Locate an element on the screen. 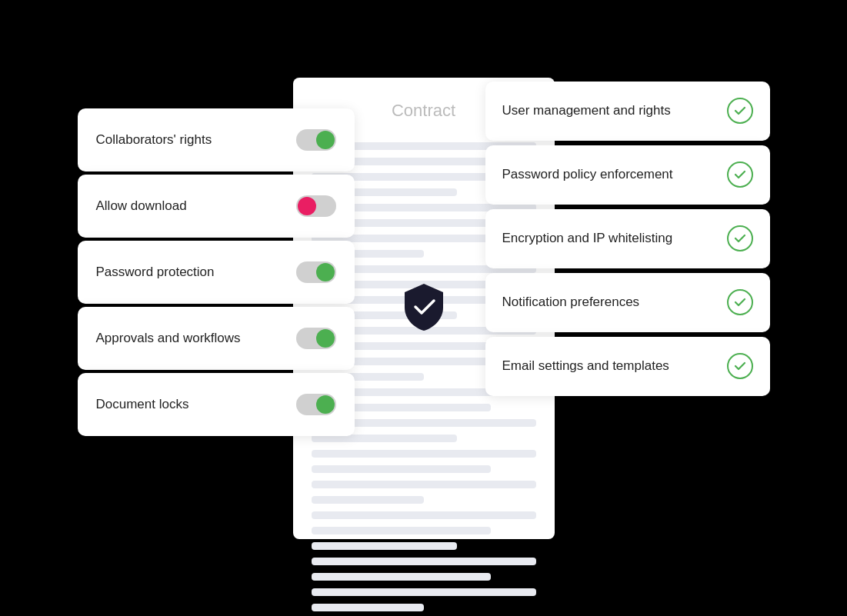  toggle-download is located at coordinates (316, 206).